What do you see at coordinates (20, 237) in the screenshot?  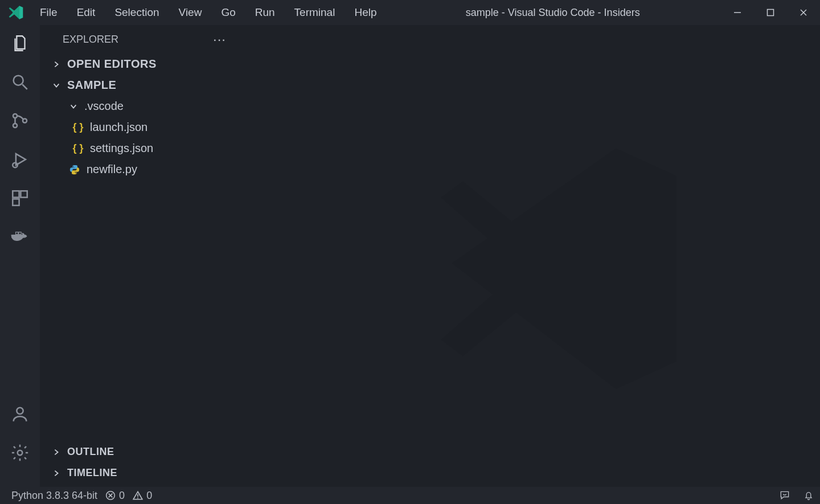 I see `docker-icon` at bounding box center [20, 237].